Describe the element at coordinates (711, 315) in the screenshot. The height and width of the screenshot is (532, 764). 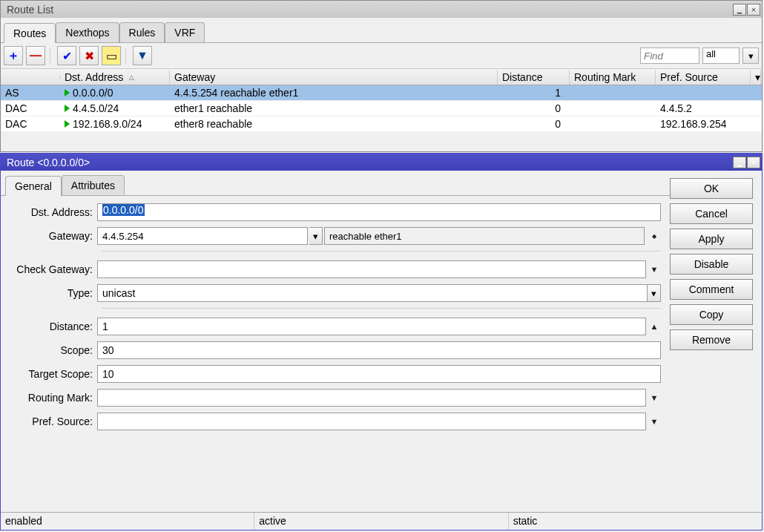
I see `copy-button: Copy` at that location.